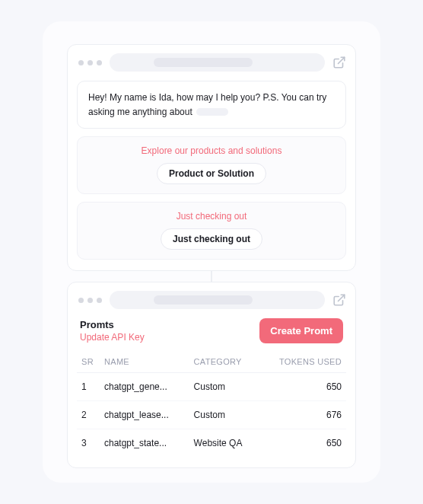 This screenshot has height=504, width=423. Describe the element at coordinates (212, 330) in the screenshot. I see `prompts-header: Promts Update API Key Create Promt` at that location.